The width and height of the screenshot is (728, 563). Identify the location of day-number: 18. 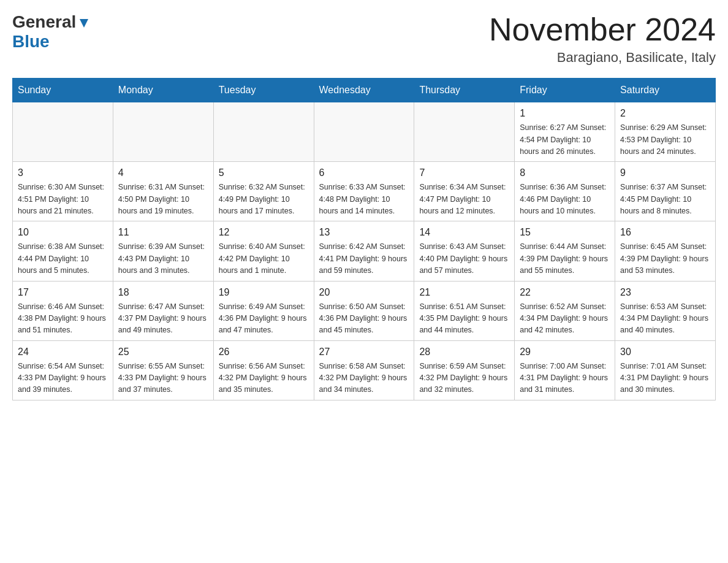
(163, 293).